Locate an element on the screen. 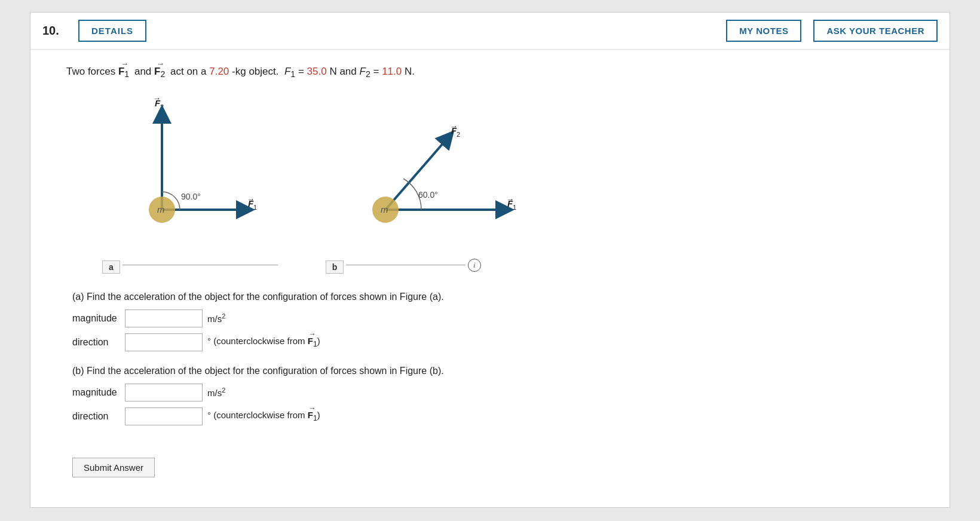 The height and width of the screenshot is (521, 980). part-a-text: (a) Find the acceleration of the object … is located at coordinates (499, 297).